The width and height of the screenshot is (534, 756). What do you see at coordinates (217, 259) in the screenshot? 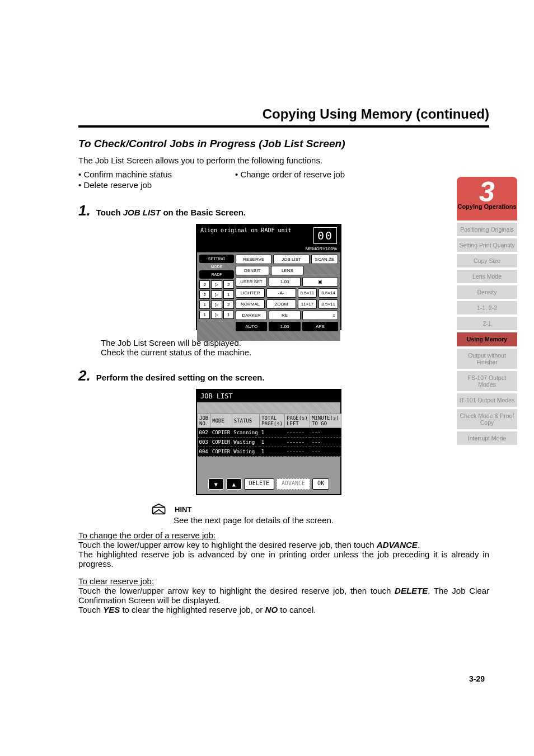
I see `setting-button: SETTING` at bounding box center [217, 259].